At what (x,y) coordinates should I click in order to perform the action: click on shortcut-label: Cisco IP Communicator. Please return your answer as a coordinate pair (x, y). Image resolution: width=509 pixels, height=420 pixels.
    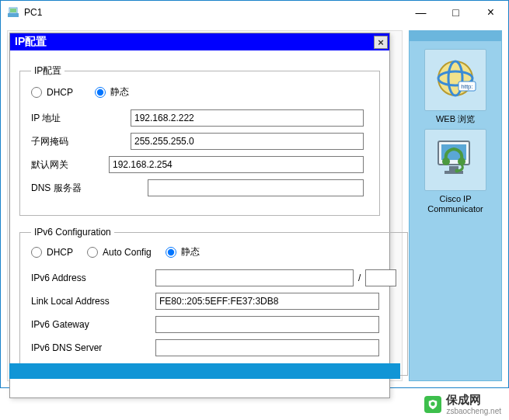
    Looking at the image, I should click on (455, 204).